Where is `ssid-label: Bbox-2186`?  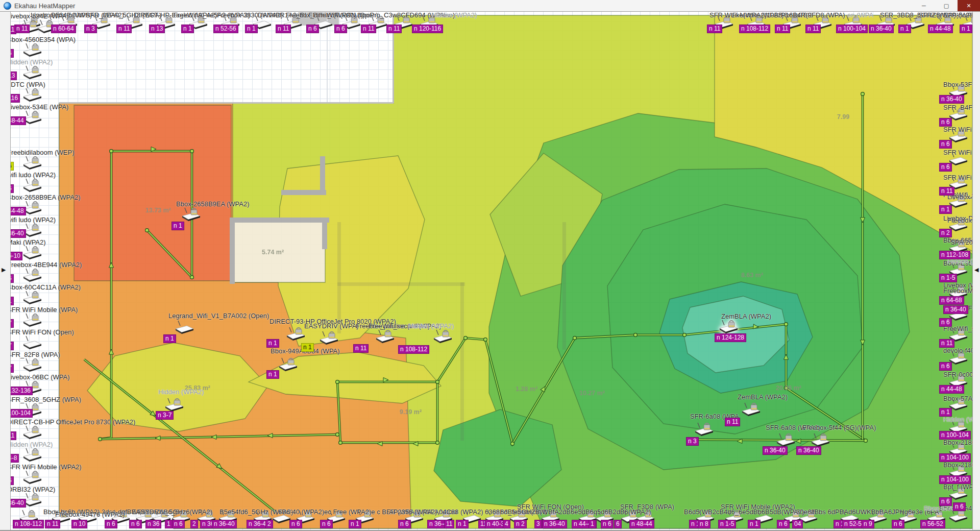
ssid-label: Bbox-2186 is located at coordinates (960, 465).